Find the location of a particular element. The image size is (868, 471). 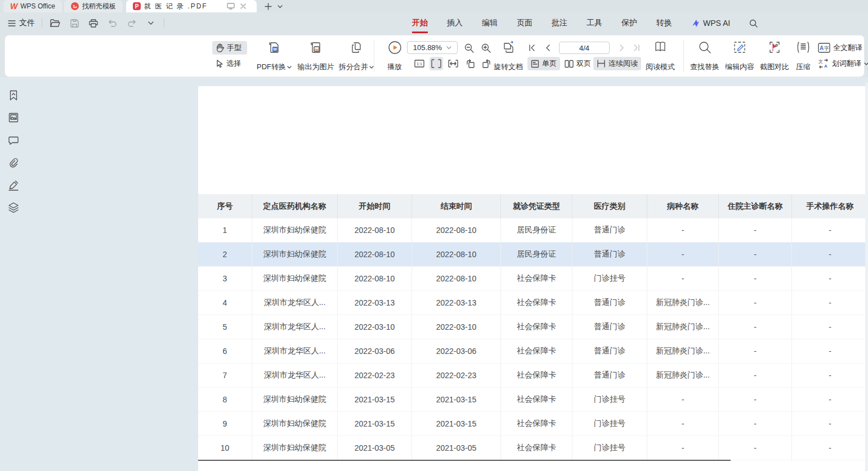

table-row: 2深圳市妇幼保健院2022-08-102022-08-10居民身份证普通门诊--… is located at coordinates (533, 254).